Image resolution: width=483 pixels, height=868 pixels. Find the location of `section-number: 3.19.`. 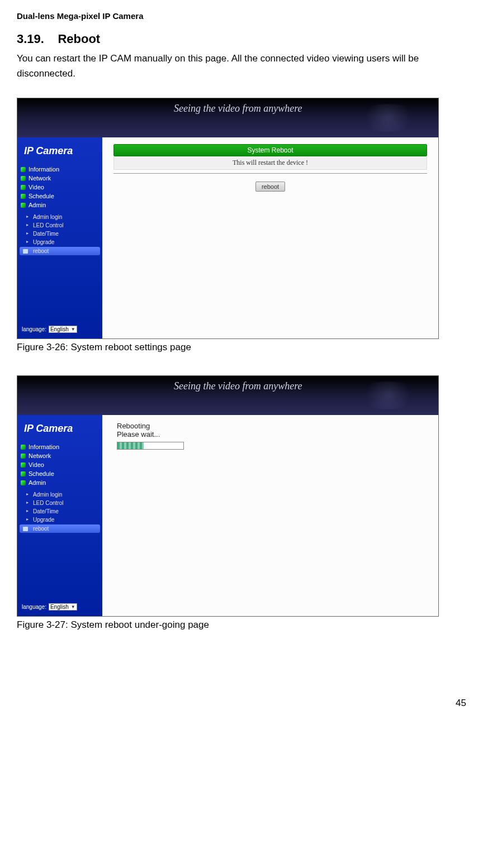

section-number: 3.19. is located at coordinates (30, 39).